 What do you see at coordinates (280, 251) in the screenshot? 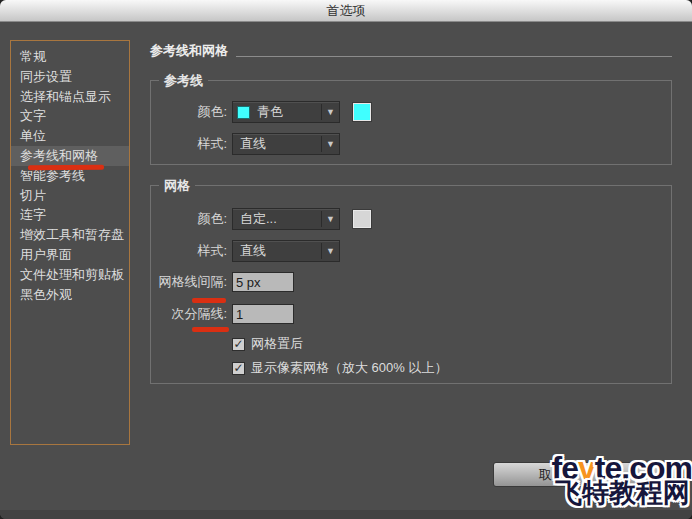
I see `grid-style-value: 直线` at bounding box center [280, 251].